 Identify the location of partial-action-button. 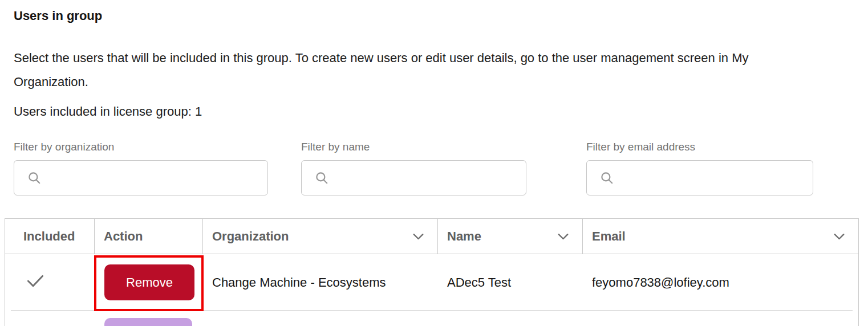
(148, 322).